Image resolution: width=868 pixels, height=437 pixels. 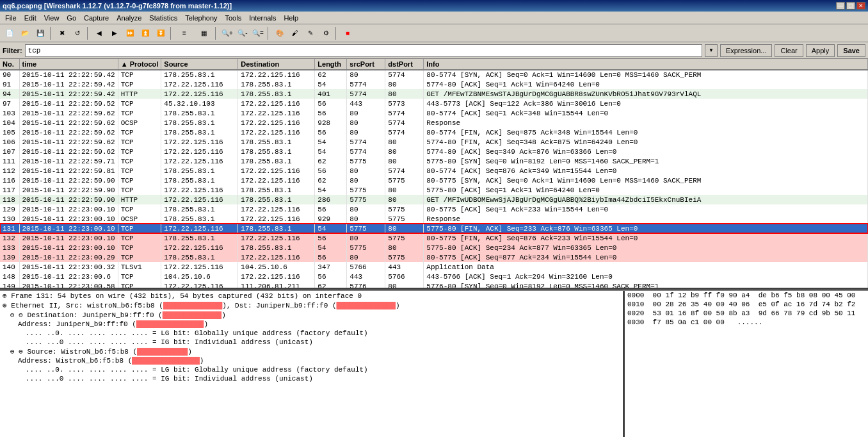 What do you see at coordinates (311, 315) in the screenshot?
I see `detail-line: ⊖ ⊖ Destination: JuniperN_b9:ff:f0 (████…` at bounding box center [311, 315].